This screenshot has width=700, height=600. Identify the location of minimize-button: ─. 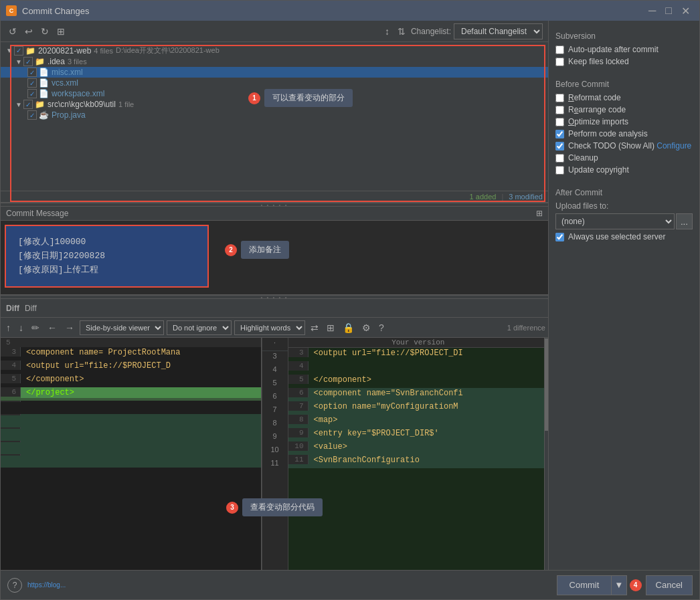
(652, 11).